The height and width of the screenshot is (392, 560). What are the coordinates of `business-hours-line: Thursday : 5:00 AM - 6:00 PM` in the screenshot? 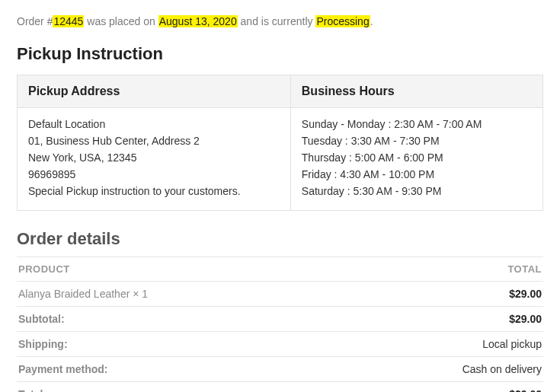 It's located at (417, 158).